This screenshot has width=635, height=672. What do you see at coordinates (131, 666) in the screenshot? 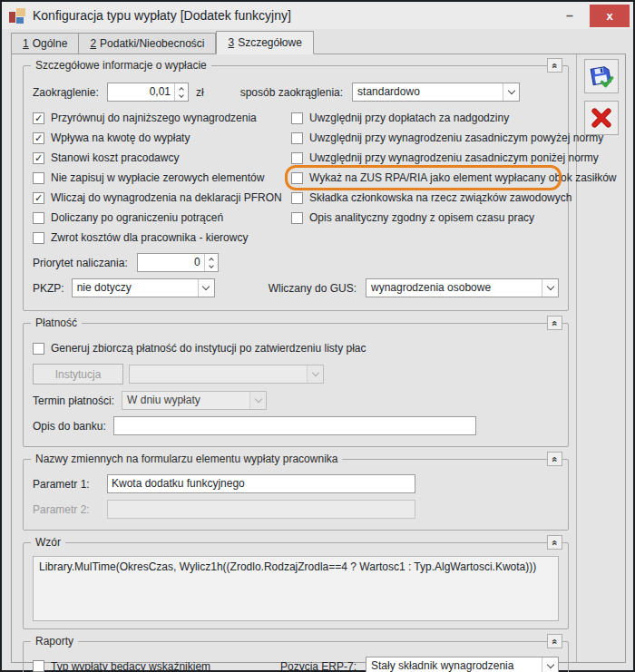
I see `checkbox-label: Typ wypłaty będący wskaźnikiem` at bounding box center [131, 666].